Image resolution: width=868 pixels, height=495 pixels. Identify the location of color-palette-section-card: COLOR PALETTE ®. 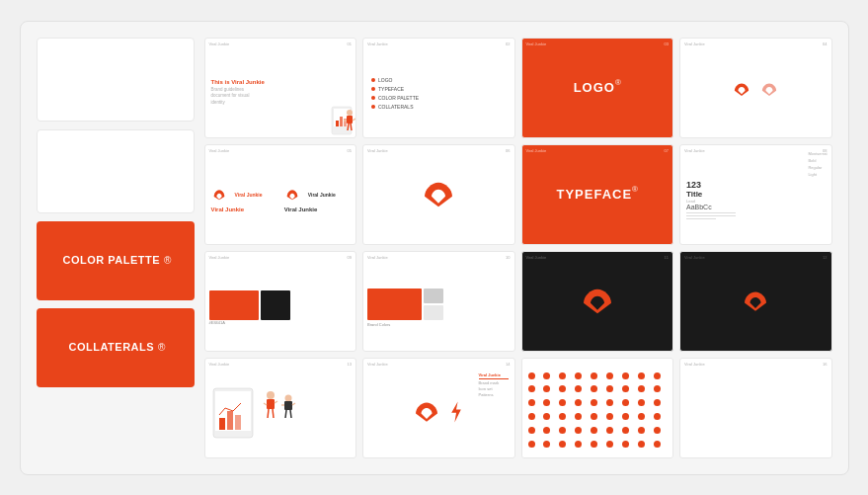
(116, 261).